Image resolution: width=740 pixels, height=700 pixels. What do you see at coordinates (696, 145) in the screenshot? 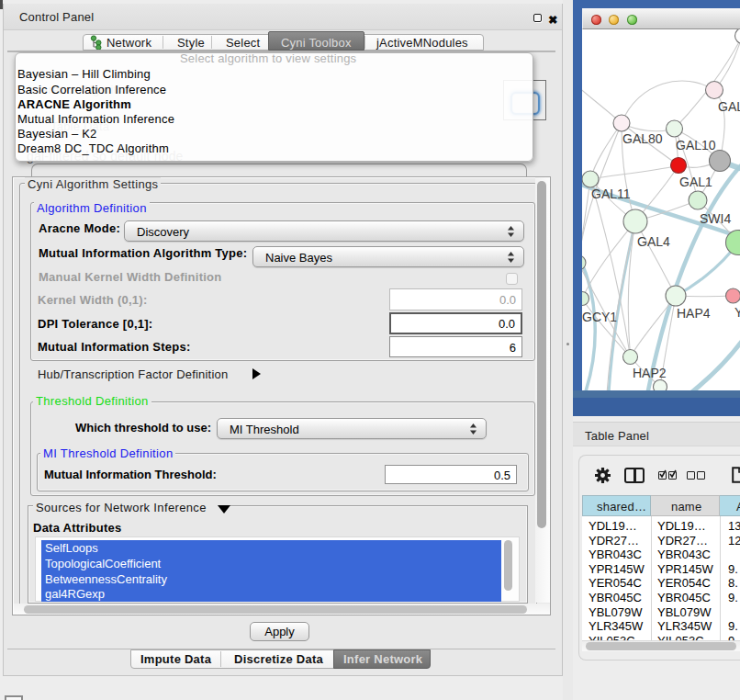
I see `svg-text: GAL10` at bounding box center [696, 145].